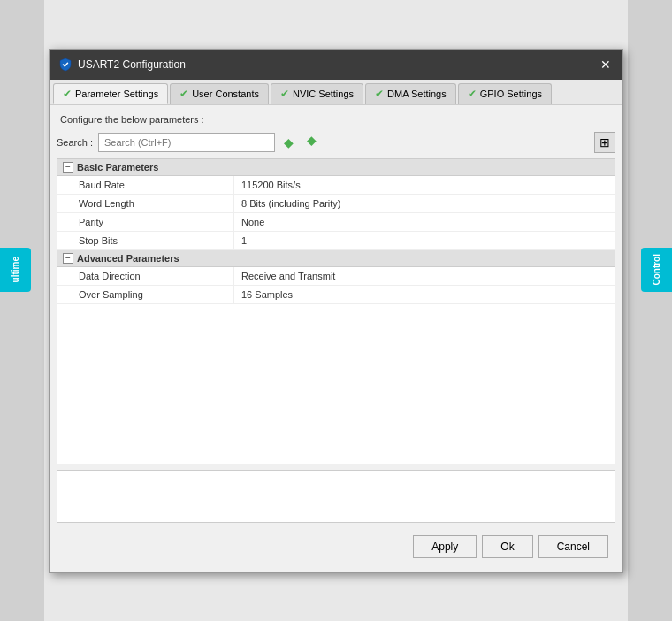 The height and width of the screenshot is (621, 672). I want to click on tab-label: NVIC Settings, so click(324, 94).